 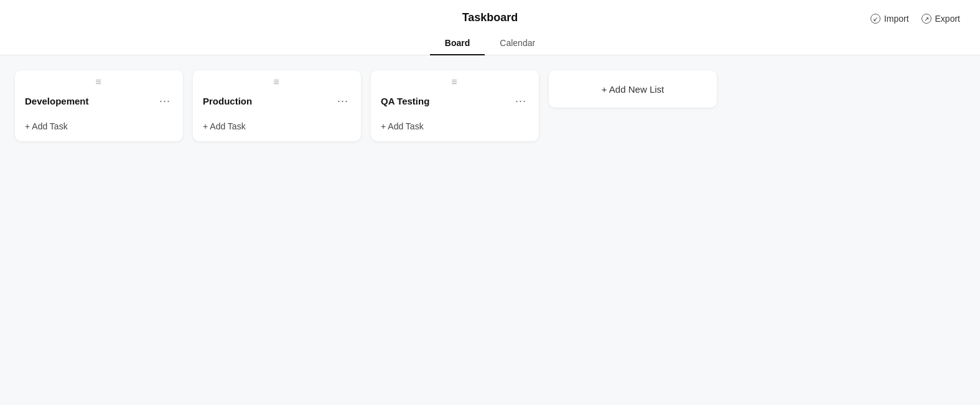 What do you see at coordinates (277, 81) in the screenshot?
I see `drag-handle-production: ≡` at bounding box center [277, 81].